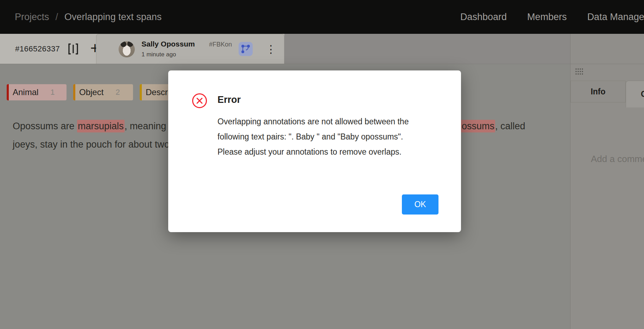 The image size is (644, 329). Describe the element at coordinates (113, 17) in the screenshot. I see `page-title: Overlapping text spans` at that location.